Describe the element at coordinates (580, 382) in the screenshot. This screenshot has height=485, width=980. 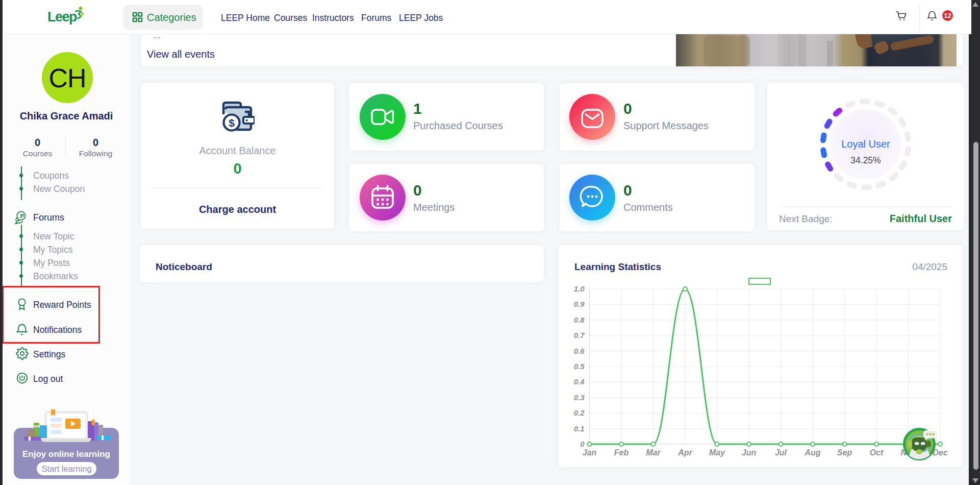
I see `svg-text: 0.4` at that location.